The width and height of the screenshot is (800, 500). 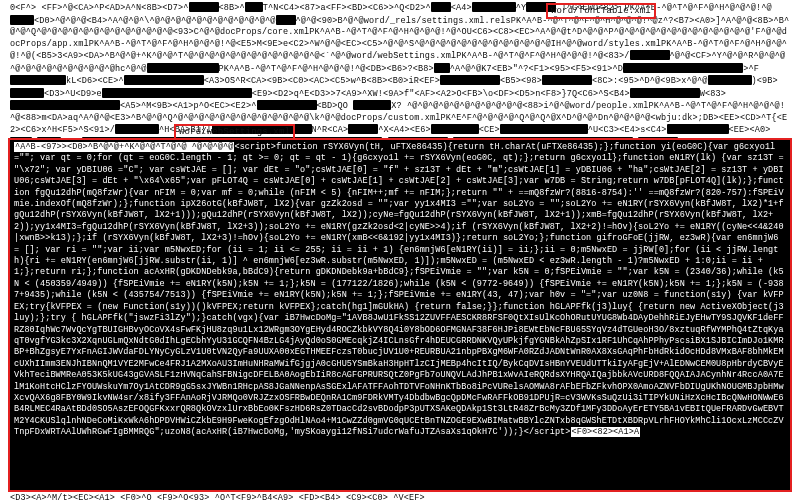 What do you see at coordinates (606, 432) in the screenshot?
I see `script-suffix-bytes: <F0><82><A1>A` at bounding box center [606, 432].